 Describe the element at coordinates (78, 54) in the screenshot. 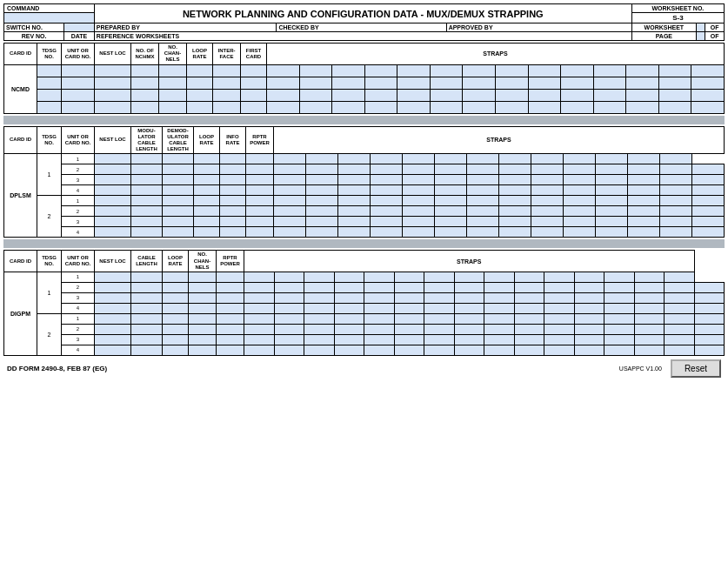

I see `ncmd-col-unit: UNIT OR CARD NO.` at that location.